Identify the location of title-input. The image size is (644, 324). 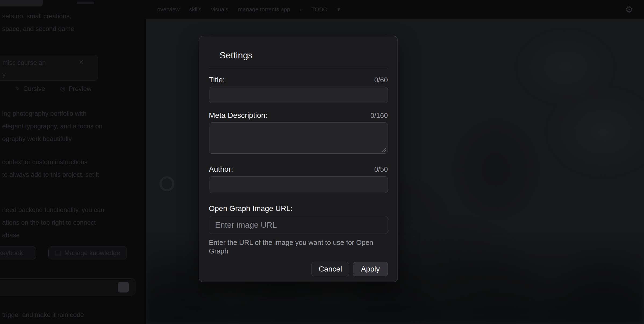
(298, 95).